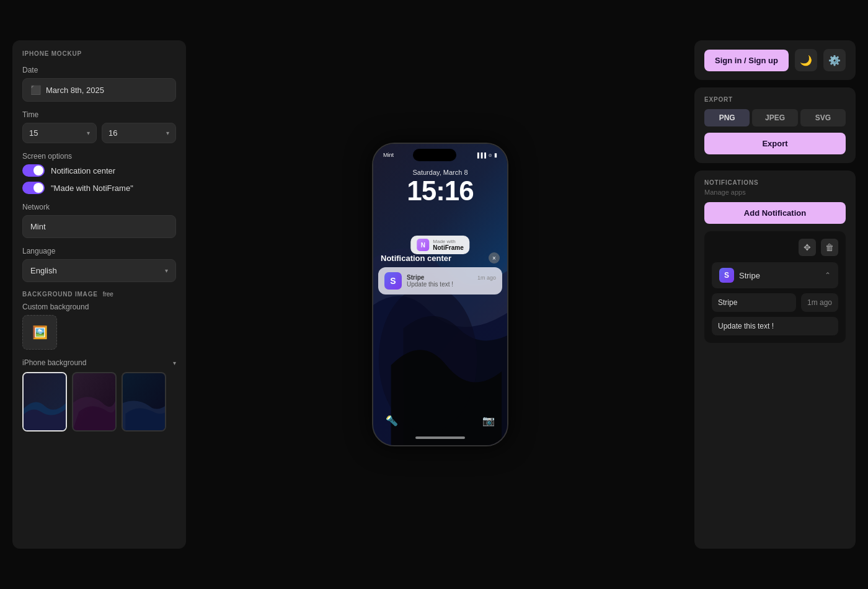 This screenshot has width=868, height=589. What do you see at coordinates (33, 188) in the screenshot?
I see `made-with-toggle` at bounding box center [33, 188].